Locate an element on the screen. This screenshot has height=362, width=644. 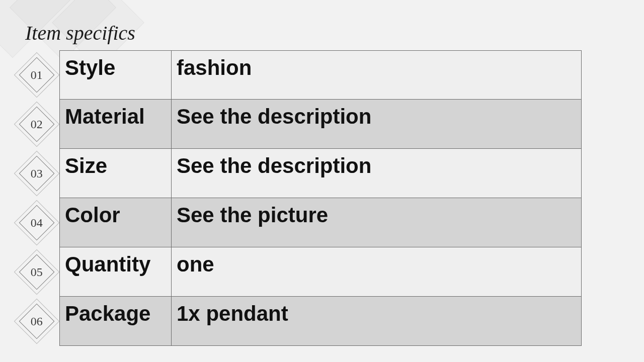
row-number: 05 is located at coordinates (37, 273).